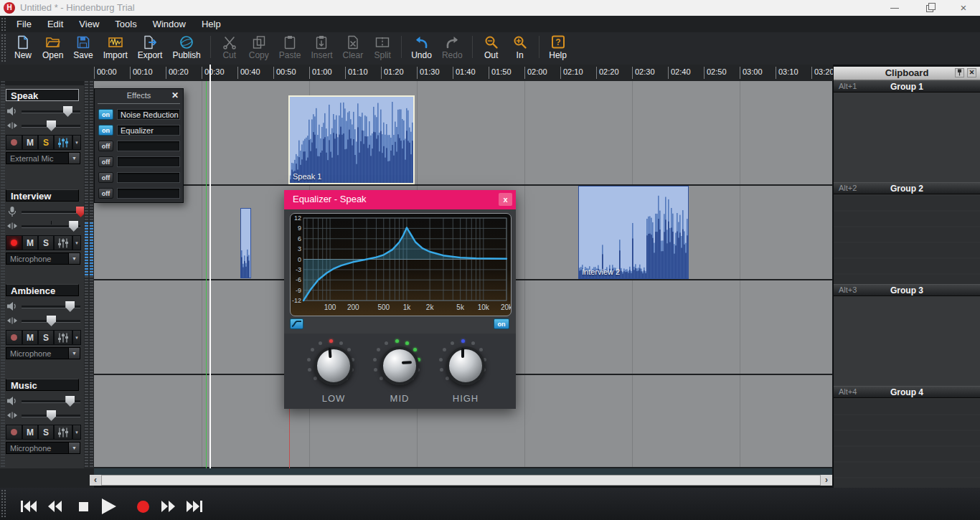 This screenshot has width=980, height=520. I want to click on solo-button-interview: S, so click(46, 242).